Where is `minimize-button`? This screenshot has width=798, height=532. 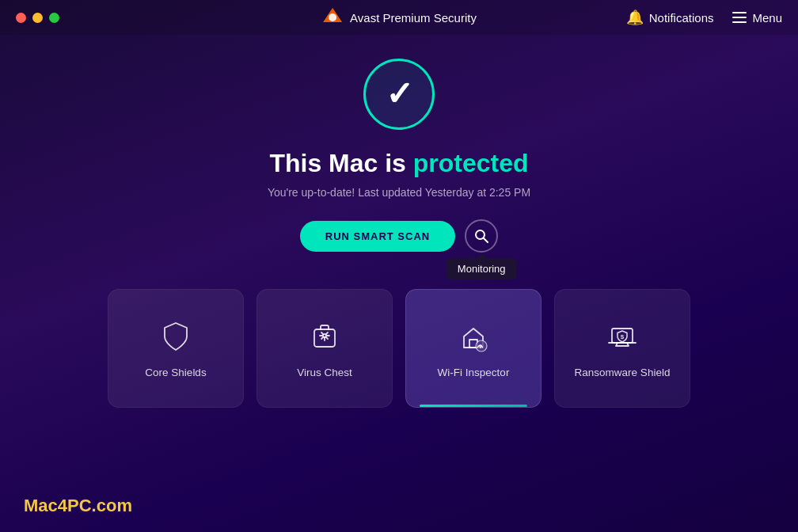 minimize-button is located at coordinates (38, 17).